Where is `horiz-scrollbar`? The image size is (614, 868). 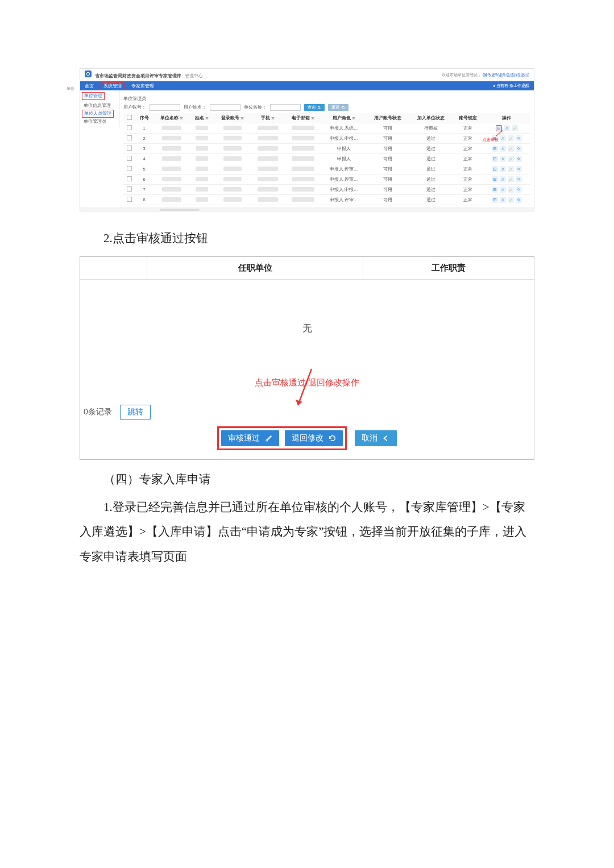
horiz-scrollbar is located at coordinates (307, 209).